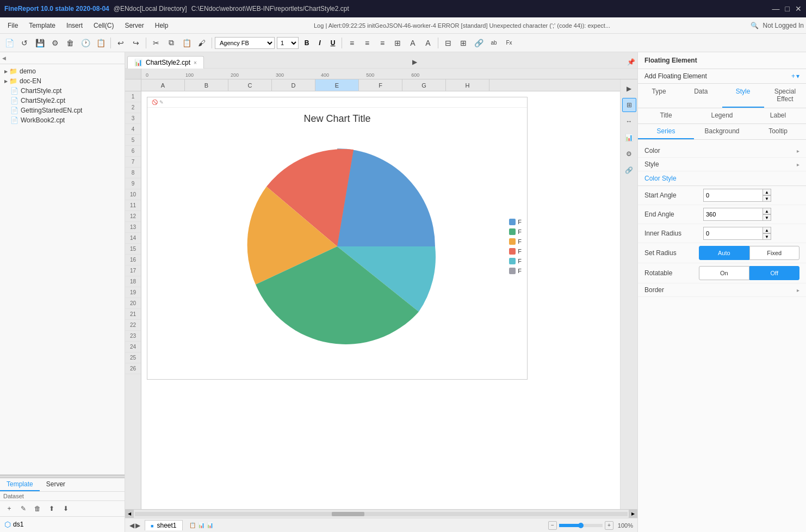  I want to click on formula-button: Fx, so click(509, 43).